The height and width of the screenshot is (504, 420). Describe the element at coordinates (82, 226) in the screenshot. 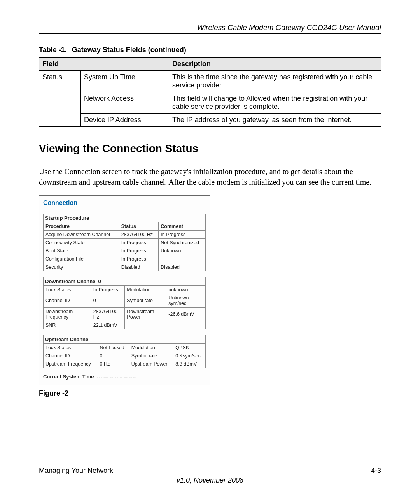

I see `th-procedure: Procedure` at that location.